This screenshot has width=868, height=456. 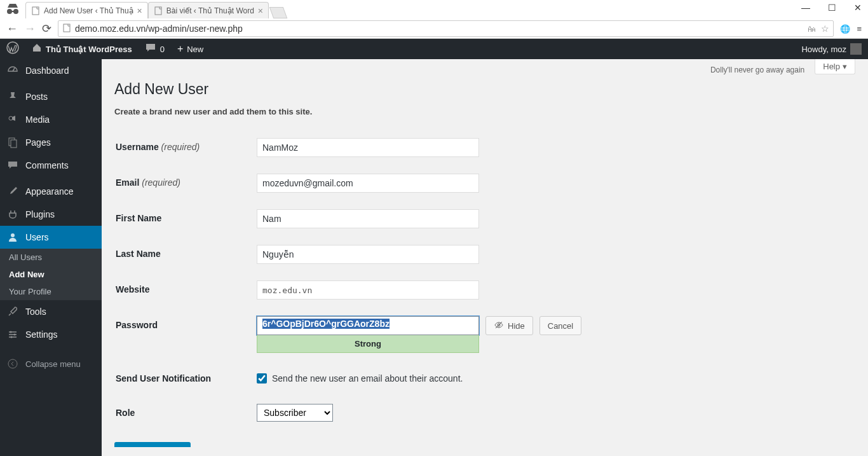 What do you see at coordinates (845, 29) in the screenshot?
I see `globe-icon: 🌐` at bounding box center [845, 29].